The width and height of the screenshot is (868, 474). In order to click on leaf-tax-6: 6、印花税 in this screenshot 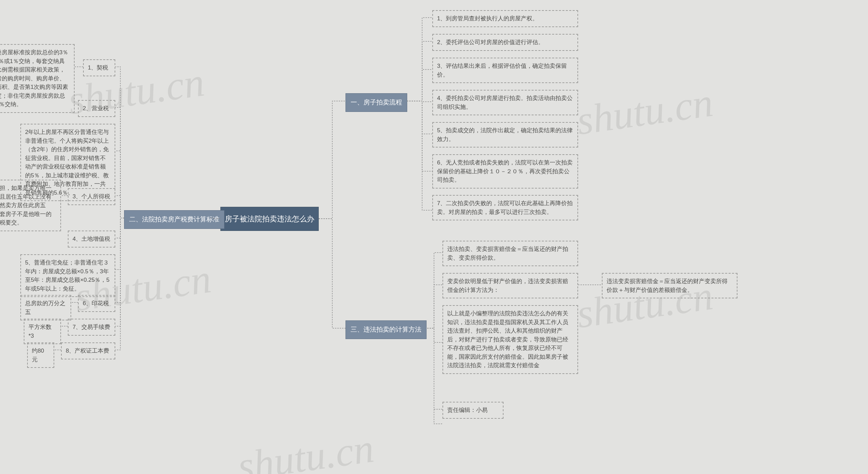, I will do `click(97, 303)`.